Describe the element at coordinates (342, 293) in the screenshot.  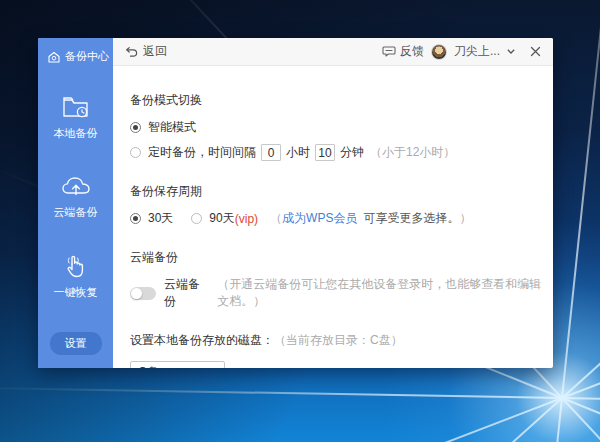
I see `cloud-backup-row: 云端备份 （开通云端备份可让您在其他设备登录时，也能够查看和编辑文档。）` at that location.